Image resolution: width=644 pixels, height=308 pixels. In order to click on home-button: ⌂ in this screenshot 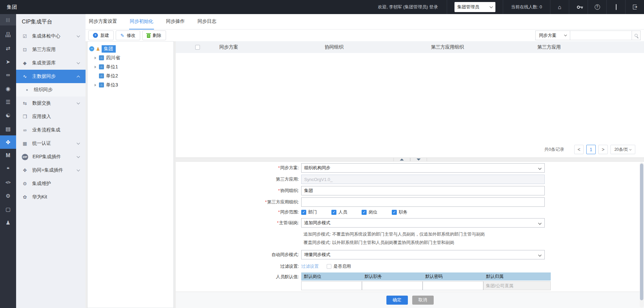, I will do `click(559, 7)`.